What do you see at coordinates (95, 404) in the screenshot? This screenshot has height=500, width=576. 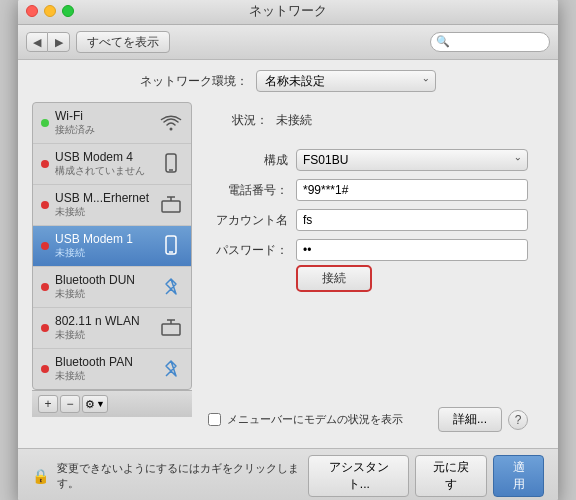 I see `network-gear-button: ⚙ ▼` at bounding box center [95, 404].